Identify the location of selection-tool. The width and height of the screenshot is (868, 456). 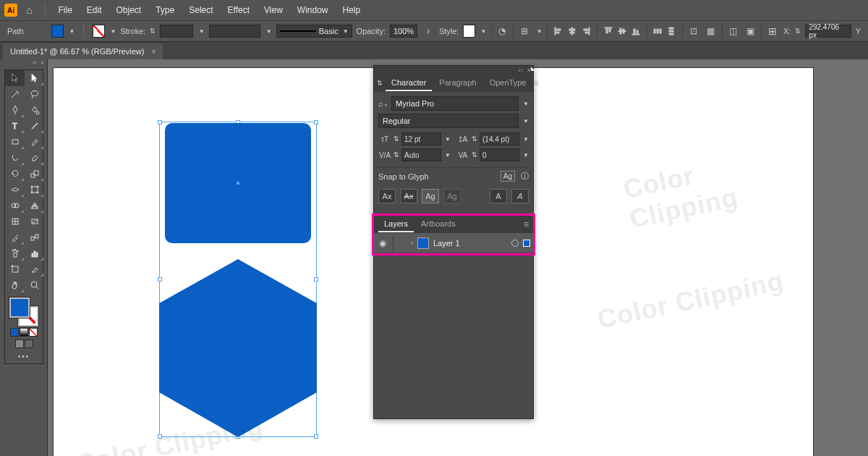
(14, 78).